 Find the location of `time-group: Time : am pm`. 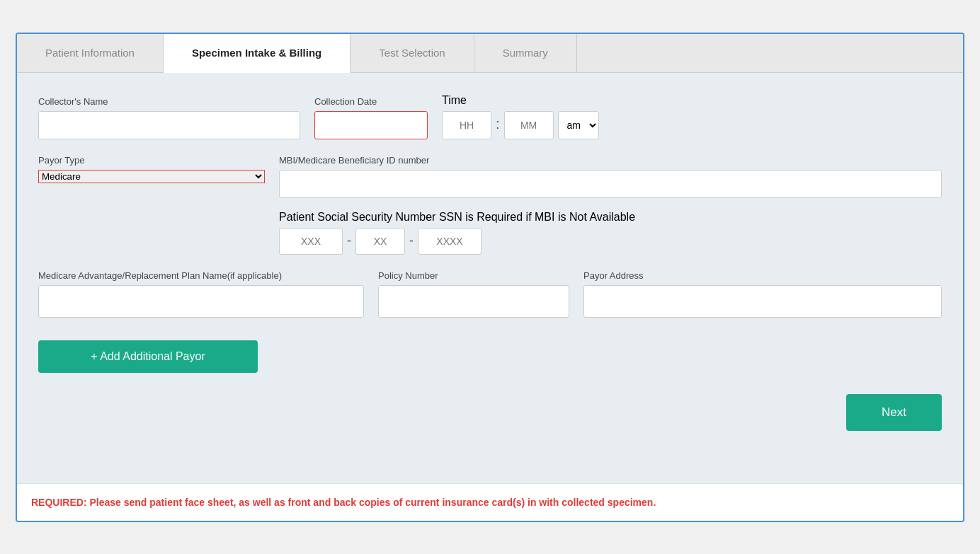

time-group: Time : am pm is located at coordinates (520, 117).